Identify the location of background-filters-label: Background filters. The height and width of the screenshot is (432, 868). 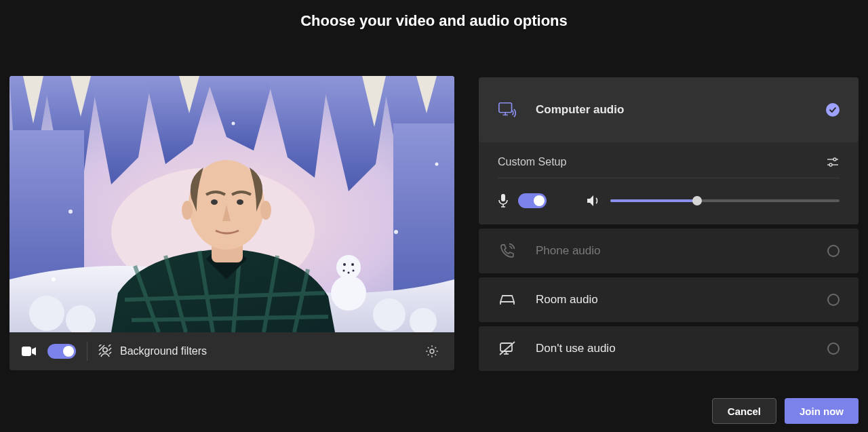
(163, 351).